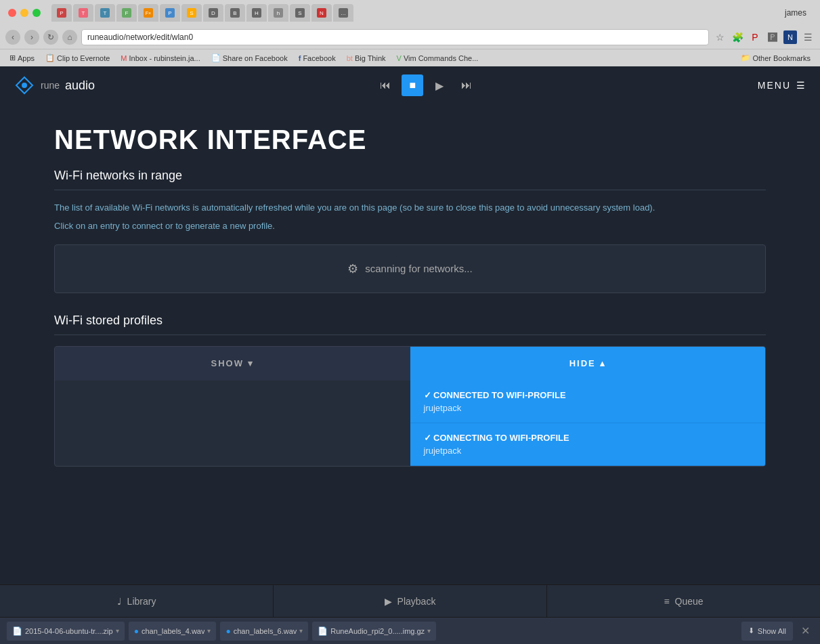 Image resolution: width=820 pixels, height=644 pixels. Describe the element at coordinates (395, 37) in the screenshot. I see `address-bar: runeaudio/network/edit/wlan0` at that location.